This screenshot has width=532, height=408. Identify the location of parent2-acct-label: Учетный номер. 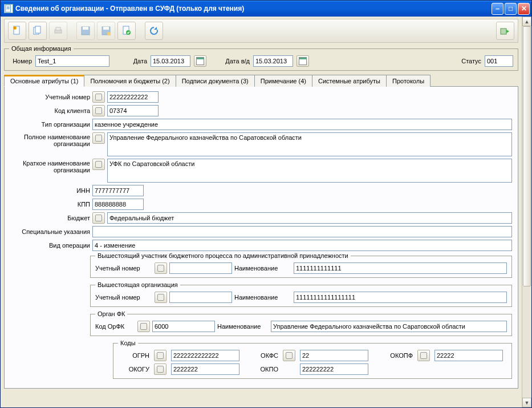
(124, 297).